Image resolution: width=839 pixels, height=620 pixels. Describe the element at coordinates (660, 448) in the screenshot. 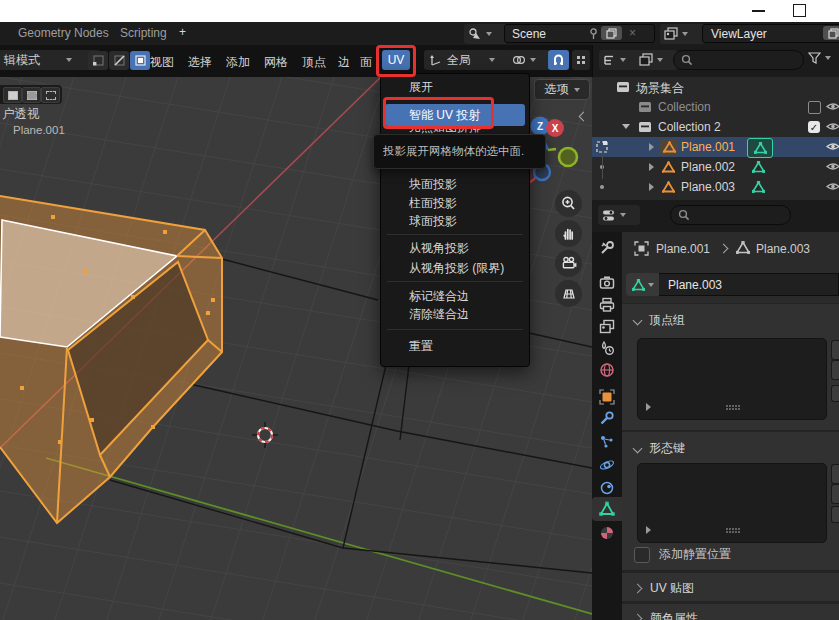

I see `shape-keys-header: 形态键` at that location.